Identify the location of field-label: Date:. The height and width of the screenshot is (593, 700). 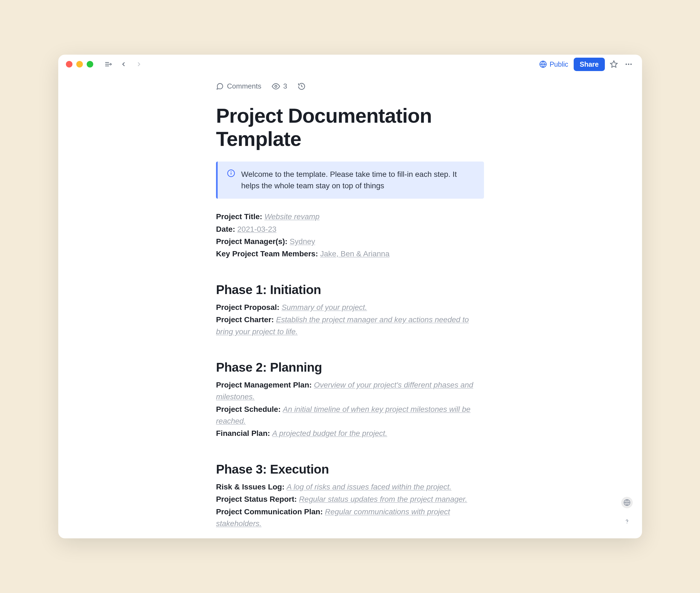
(225, 229).